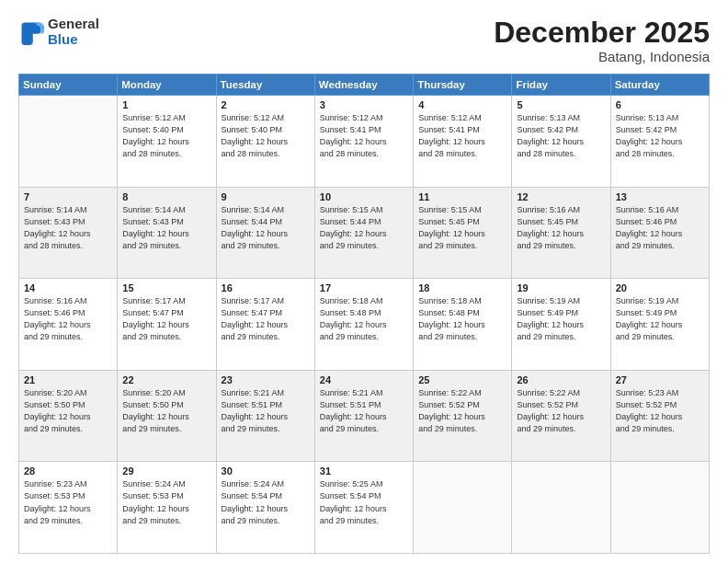 The width and height of the screenshot is (728, 563). What do you see at coordinates (660, 380) in the screenshot?
I see `day-number: 27` at bounding box center [660, 380].